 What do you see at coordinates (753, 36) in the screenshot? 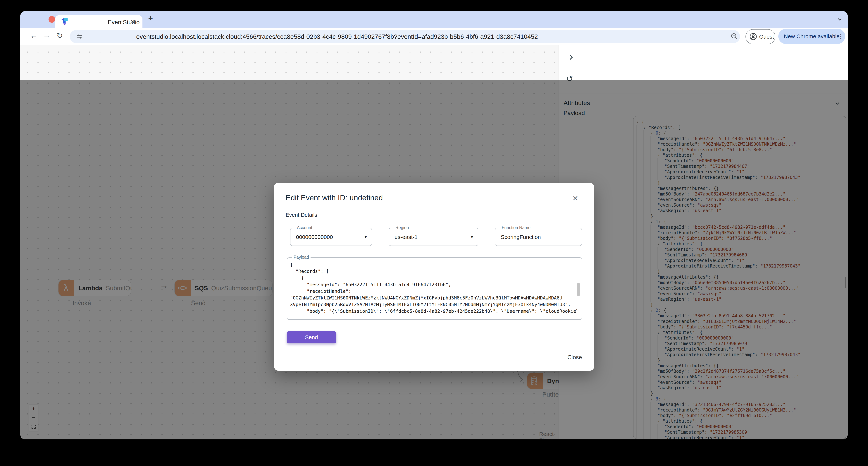
I see `guest-avatar-icon` at bounding box center [753, 36].